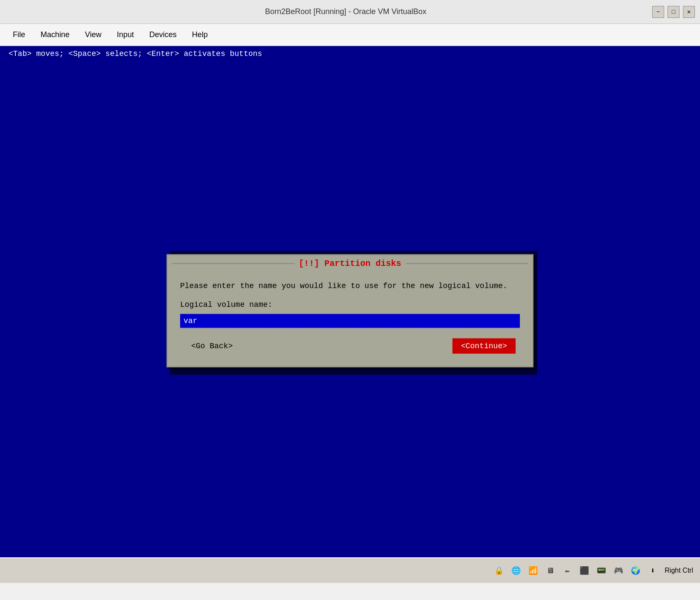  What do you see at coordinates (350, 54) in the screenshot?
I see `status-bar: <Tab> moves; <Space> selects; <Enter> ac…` at bounding box center [350, 54].